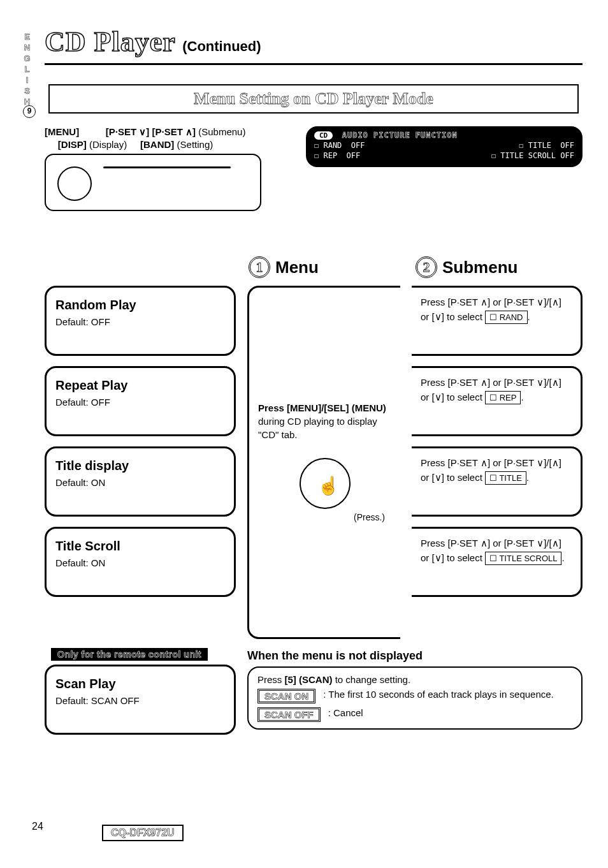  What do you see at coordinates (140, 684) in the screenshot?
I see `feature-title: Scan Play` at bounding box center [140, 684].